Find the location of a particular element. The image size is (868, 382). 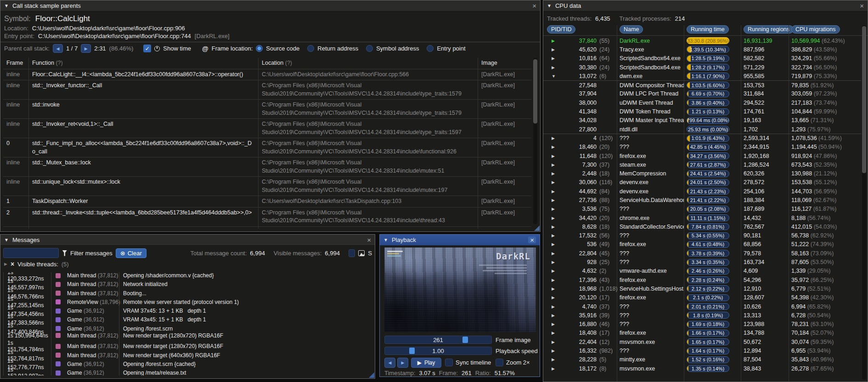

cpu-row: ▶37,840(55)DarkRL.exe33:30.8 (208.96%)16… is located at coordinates (702, 40).